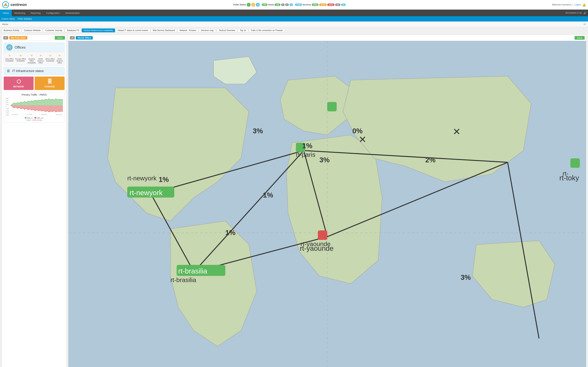 The width and height of the screenshot is (588, 367). I want to click on panel-right-save-button: Save, so click(580, 38).